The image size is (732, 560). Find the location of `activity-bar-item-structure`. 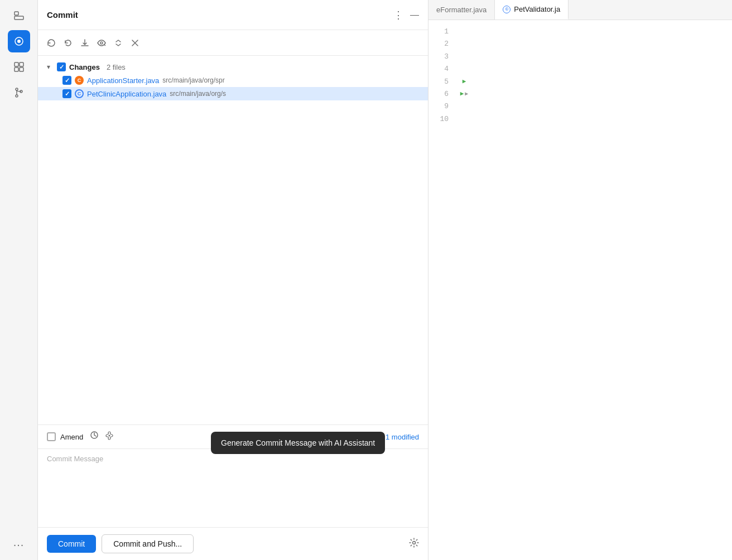

activity-bar-item-structure is located at coordinates (19, 67).